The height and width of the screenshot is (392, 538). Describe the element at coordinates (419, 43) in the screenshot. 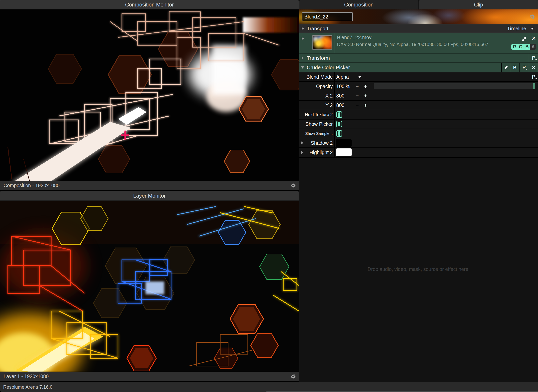

I see `clip-file-row: BlendZ_22.mov DXV 3.0 Normal Quality, No…` at that location.